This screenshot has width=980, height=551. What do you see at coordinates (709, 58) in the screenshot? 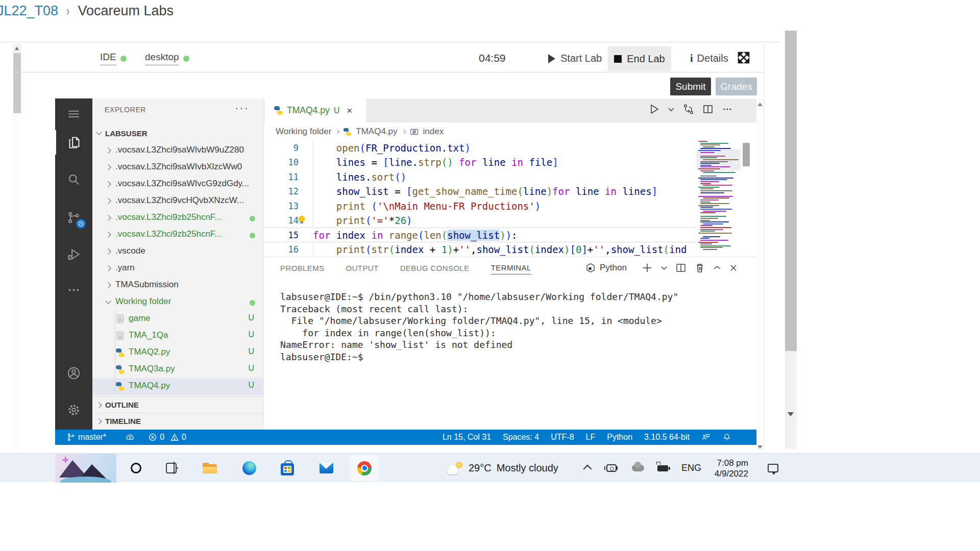
I see `details-button: i Details` at bounding box center [709, 58].